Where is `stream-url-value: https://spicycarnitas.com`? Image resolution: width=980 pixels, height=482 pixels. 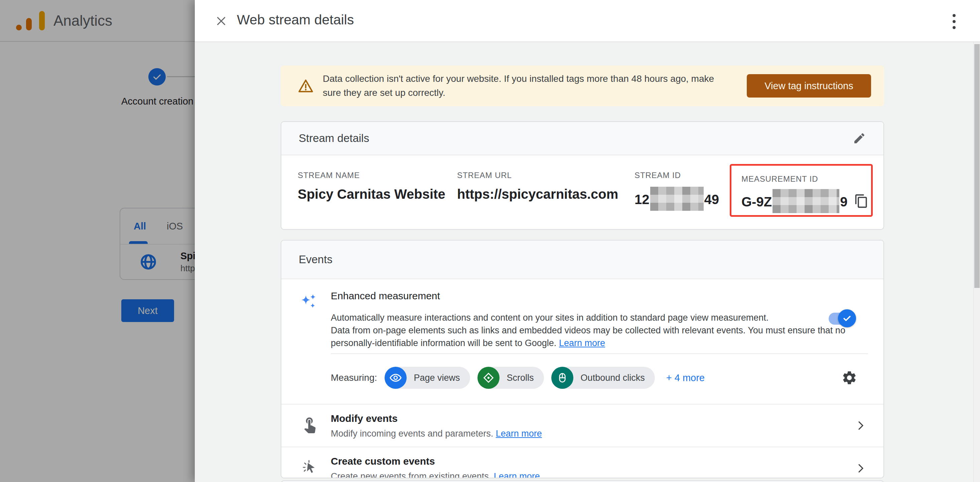 stream-url-value: https://spicycarnitas.com is located at coordinates (546, 194).